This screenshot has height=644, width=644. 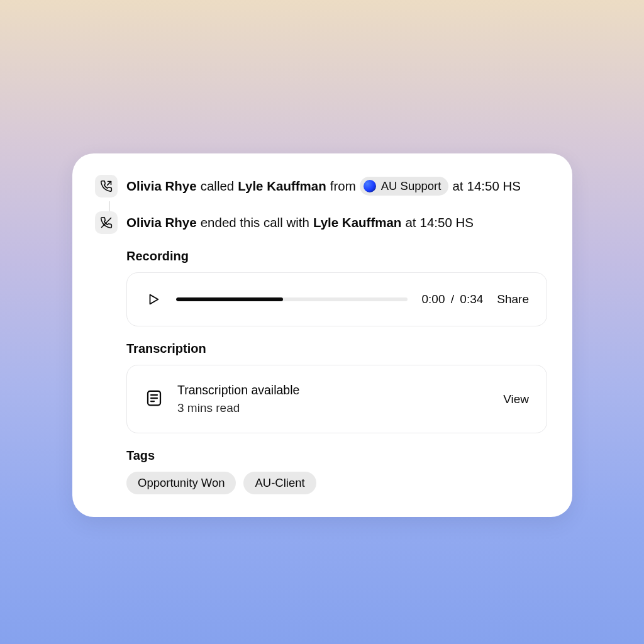 I want to click on tags-label: Tags, so click(x=337, y=455).